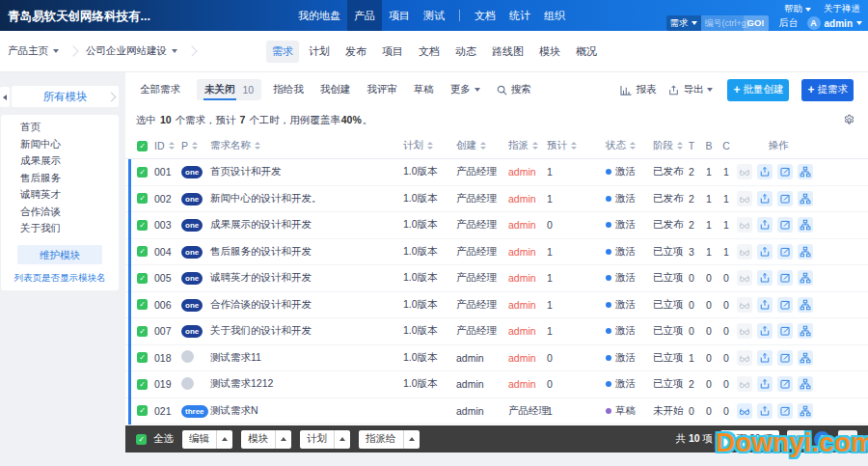 Image resolution: width=868 pixels, height=466 pixels. I want to click on filter-tab: 草稿, so click(424, 90).